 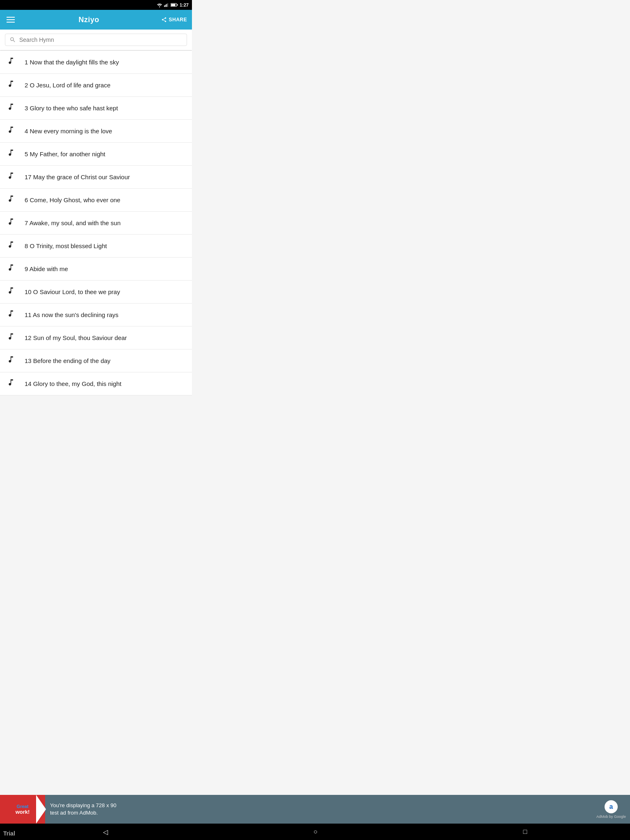 What do you see at coordinates (101, 40) in the screenshot?
I see `search-input` at bounding box center [101, 40].